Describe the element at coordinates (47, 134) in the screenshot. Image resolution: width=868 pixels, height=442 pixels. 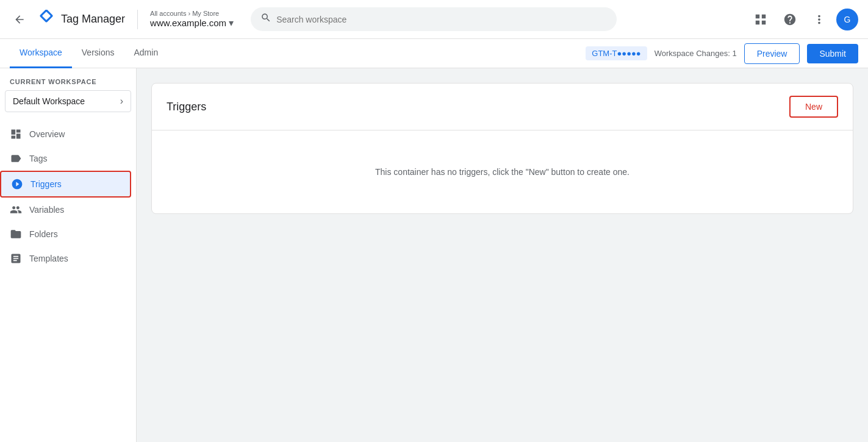
I see `sidebar-label-overview: Overview` at that location.